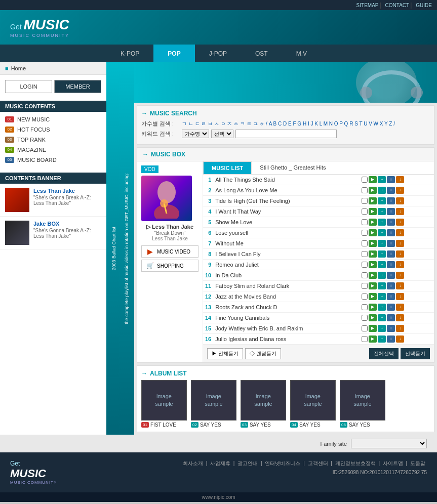 The image size is (437, 504). Describe the element at coordinates (287, 297) in the screenshot. I see `song-title: Jazz at the Movies Band` at that location.